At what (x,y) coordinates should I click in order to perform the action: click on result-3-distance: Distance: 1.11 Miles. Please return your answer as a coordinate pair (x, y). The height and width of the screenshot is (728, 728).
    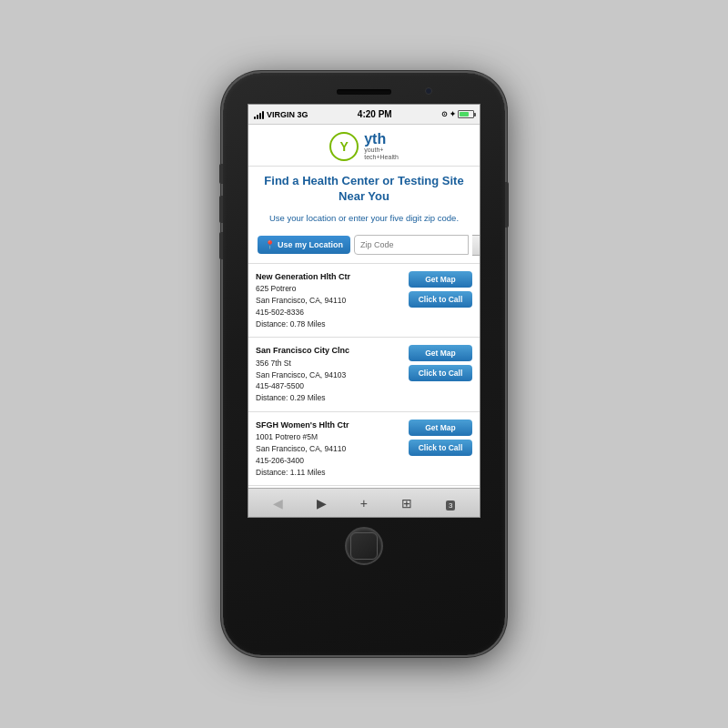
    Looking at the image, I should click on (329, 473).